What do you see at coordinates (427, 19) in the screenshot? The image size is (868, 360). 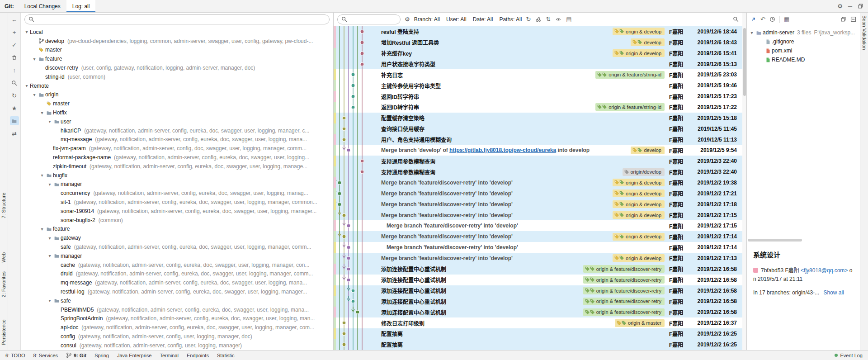 I see `branch-filter: Branch: All` at bounding box center [427, 19].